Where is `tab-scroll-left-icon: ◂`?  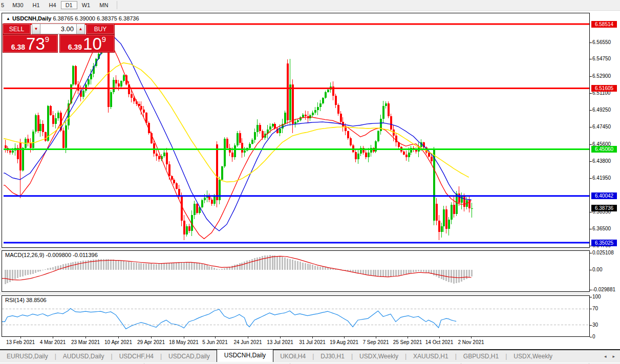
tab-scroll-left-icon: ◂ is located at coordinates (605, 356).